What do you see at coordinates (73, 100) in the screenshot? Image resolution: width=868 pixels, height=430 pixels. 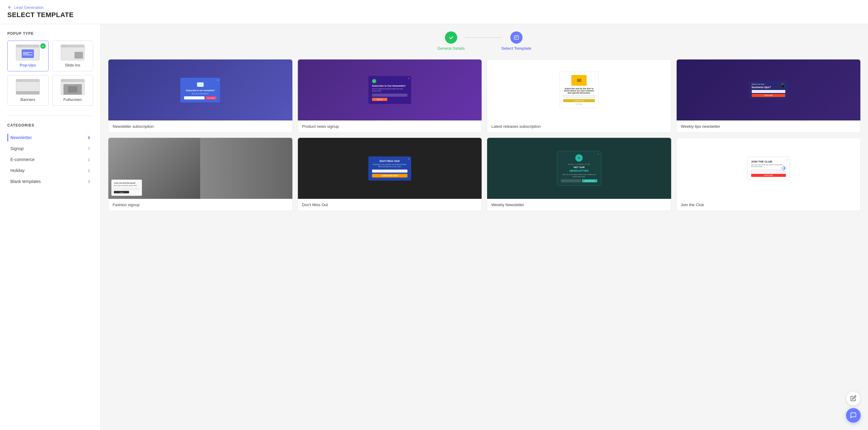 I see `fullscreen-label: Fullscreen` at bounding box center [73, 100].